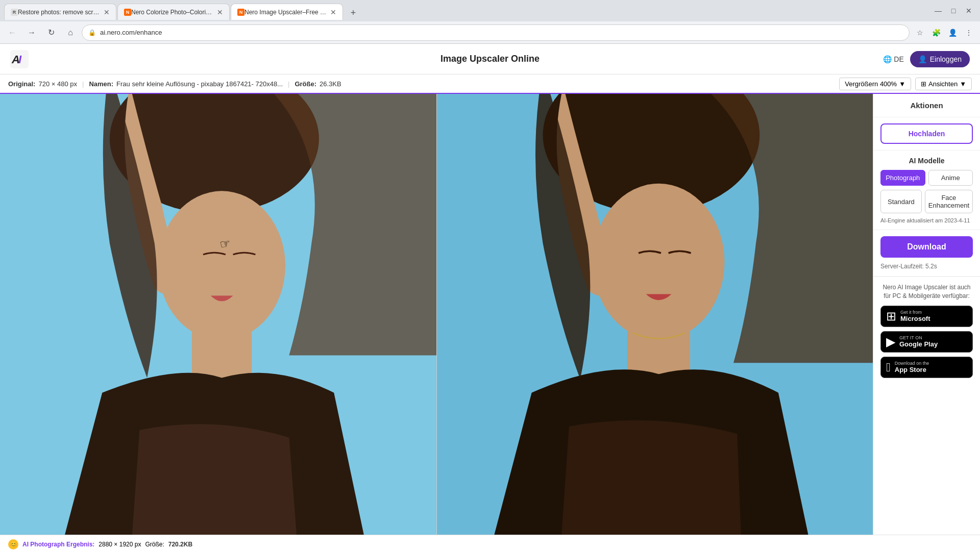  What do you see at coordinates (21, 84) in the screenshot?
I see `original-label: Original:` at bounding box center [21, 84].